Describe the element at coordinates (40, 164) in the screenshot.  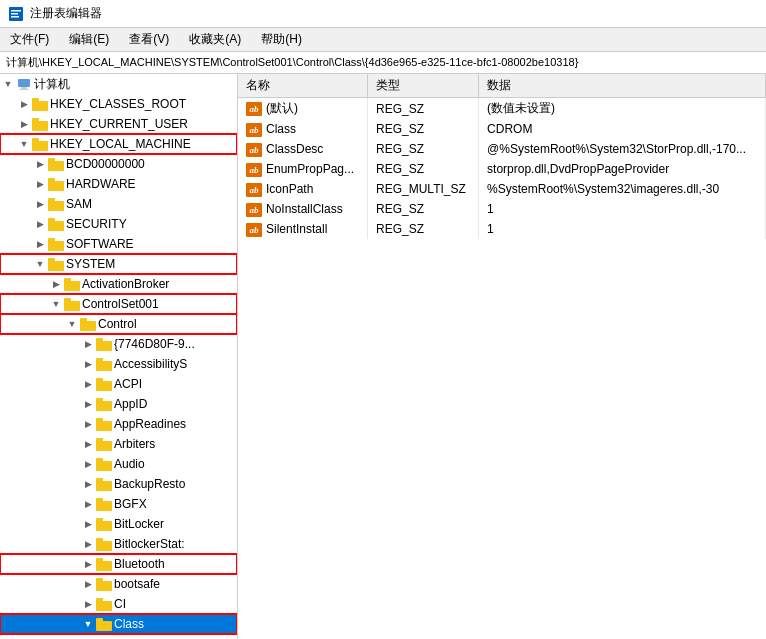
I see `expand-bcd: ▶` at that location.